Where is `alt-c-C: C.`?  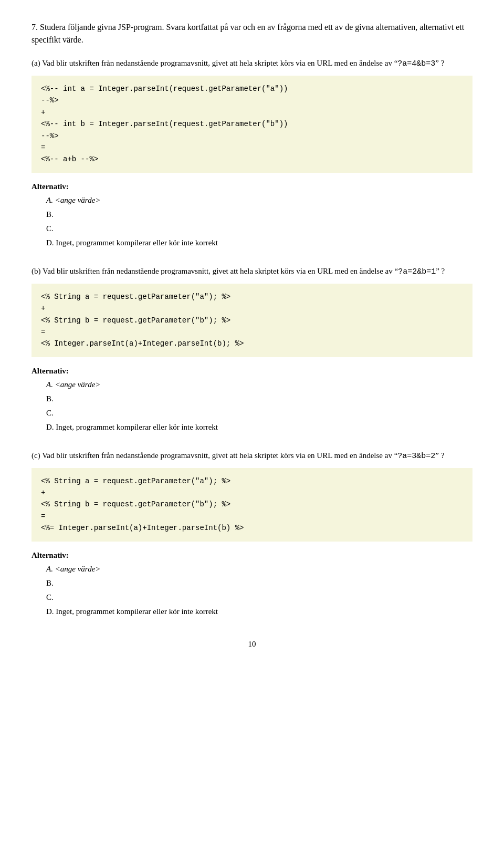
alt-c-C: C. is located at coordinates (259, 598).